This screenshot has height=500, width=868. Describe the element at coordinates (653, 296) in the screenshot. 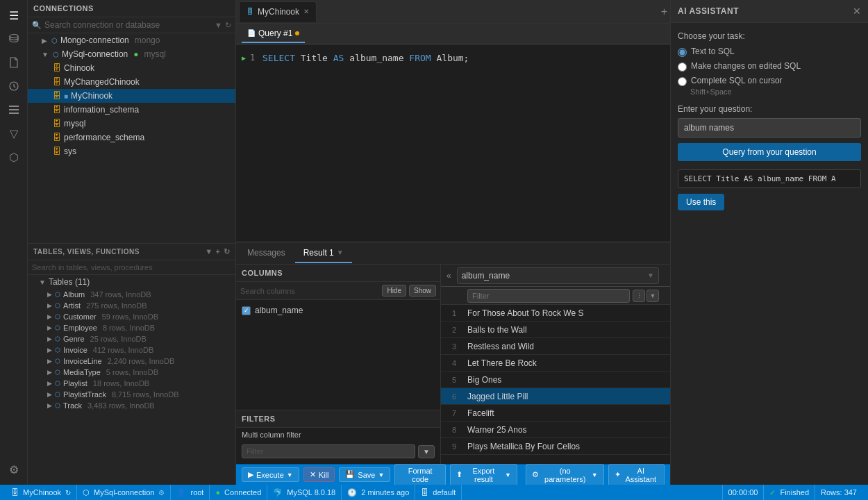

I see `filter-apply-icon: ▼` at that location.